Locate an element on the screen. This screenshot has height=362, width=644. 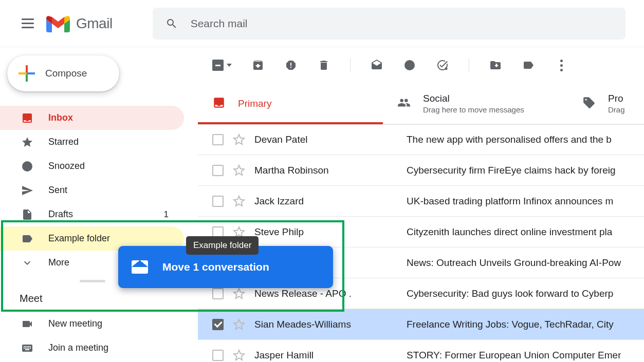
toolbar is located at coordinates (421, 65).